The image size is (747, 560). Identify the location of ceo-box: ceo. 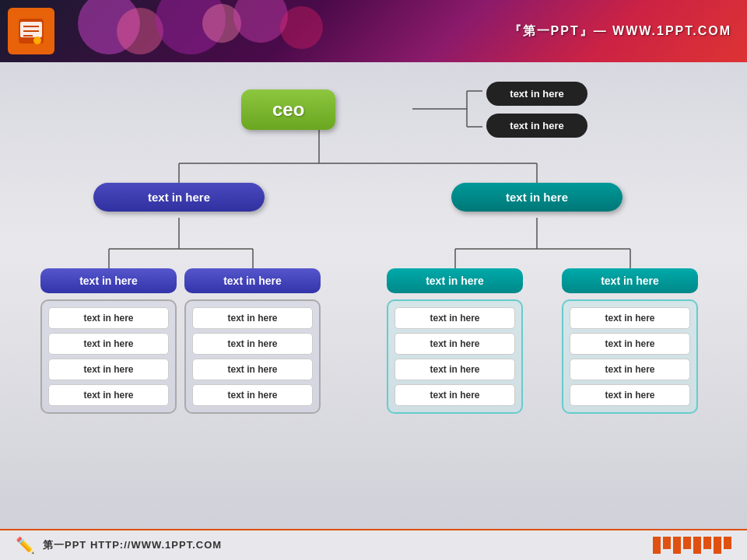
(288, 110).